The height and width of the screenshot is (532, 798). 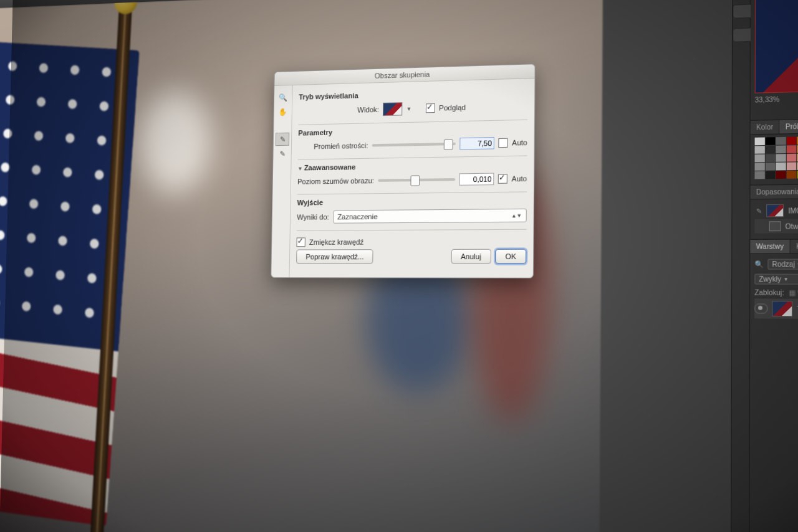 What do you see at coordinates (409, 109) in the screenshot?
I see `chevron-down-icon: ▼` at bounding box center [409, 109].